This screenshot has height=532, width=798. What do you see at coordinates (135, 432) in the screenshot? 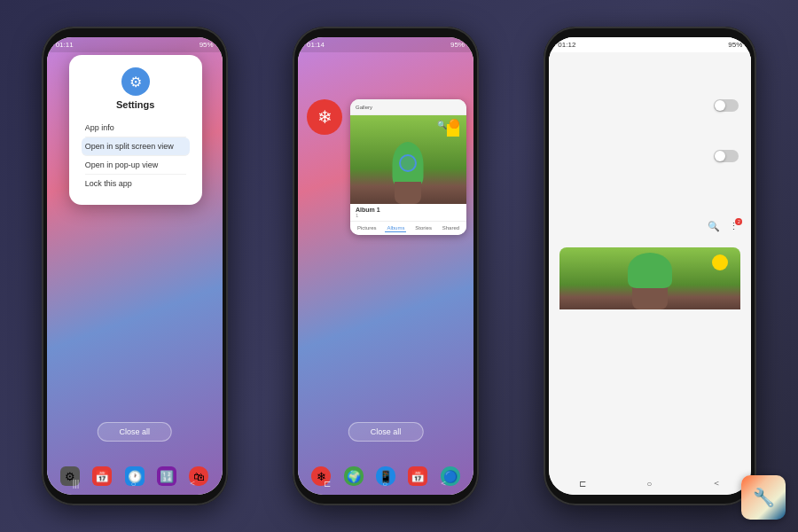
I see `phone1-close-all-btn: Close all` at bounding box center [135, 432].